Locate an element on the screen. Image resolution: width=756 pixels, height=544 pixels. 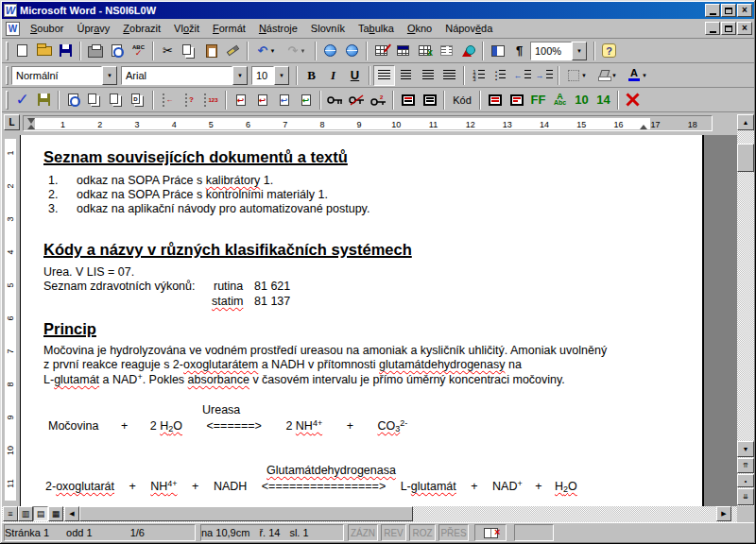
horizontal-scrollbar: ≡ ▥ ▤ ▦ ◀ ▶ is located at coordinates (369, 514).